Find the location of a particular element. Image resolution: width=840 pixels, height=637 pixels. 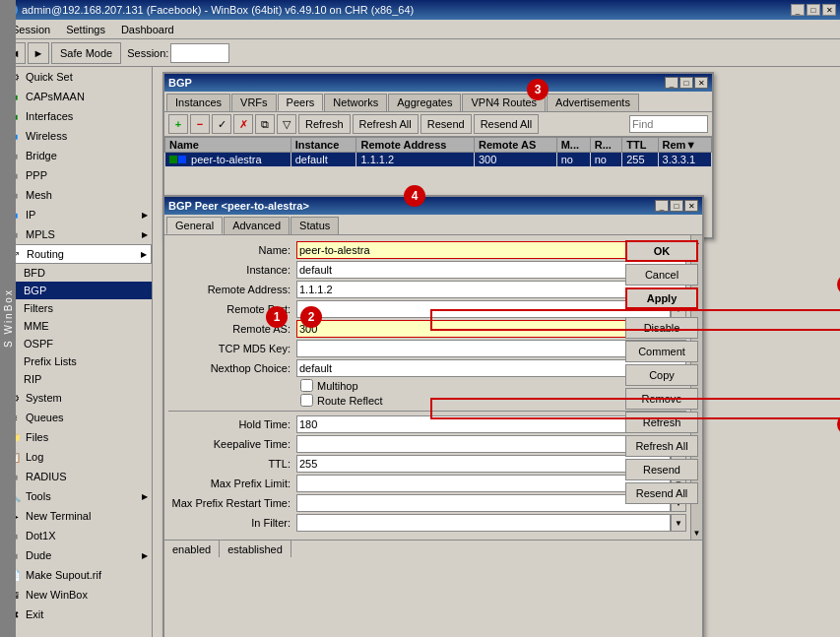

submenu-rip: RIP is located at coordinates (76, 379).